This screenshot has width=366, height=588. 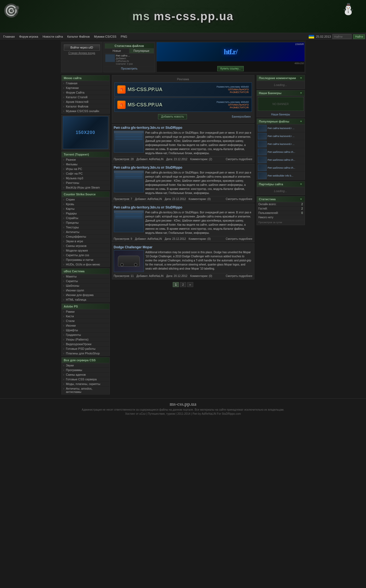 What do you see at coordinates (281, 115) in the screenshot?
I see `our-banners-link: Наши баннеры` at bounding box center [281, 115].